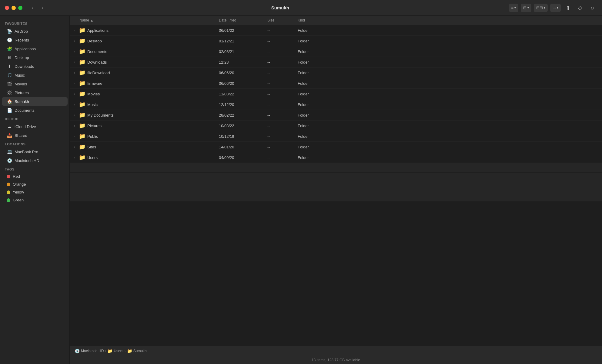 The width and height of the screenshot is (602, 364). I want to click on table-row: › 📁 Users 04/09/20--Folder, so click(336, 157).